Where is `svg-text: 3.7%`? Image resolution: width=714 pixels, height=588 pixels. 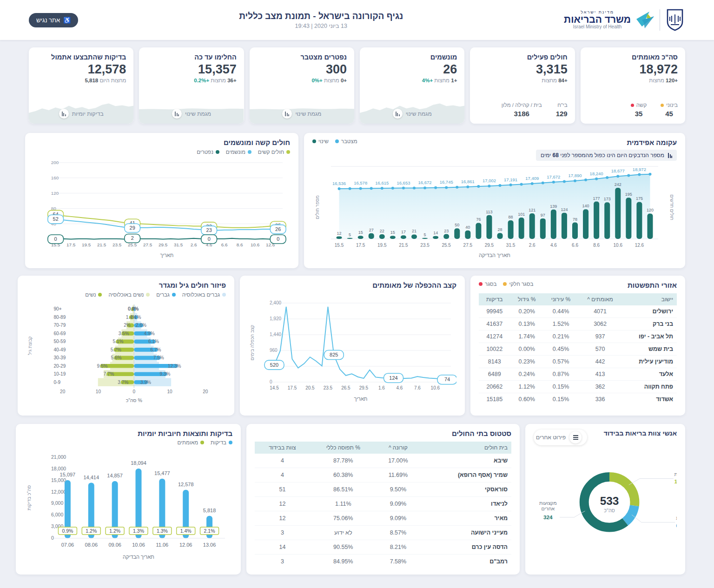 svg-text: 3.7% is located at coordinates (123, 382).